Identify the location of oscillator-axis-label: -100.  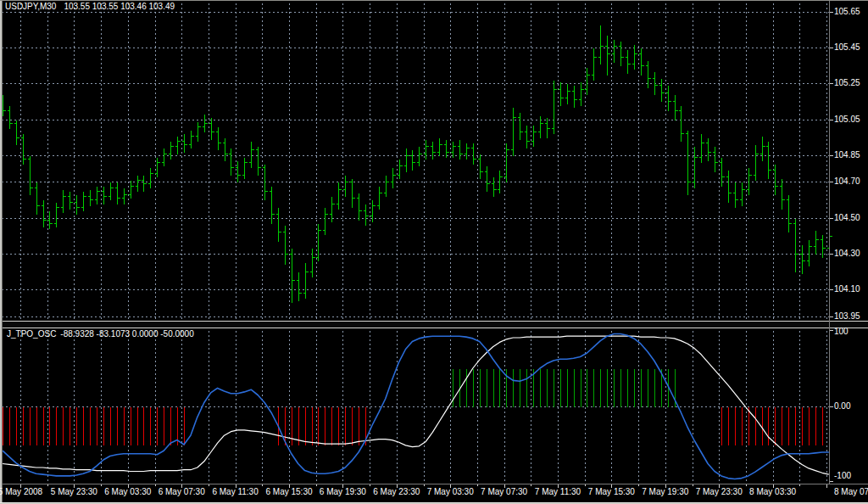
(843, 476).